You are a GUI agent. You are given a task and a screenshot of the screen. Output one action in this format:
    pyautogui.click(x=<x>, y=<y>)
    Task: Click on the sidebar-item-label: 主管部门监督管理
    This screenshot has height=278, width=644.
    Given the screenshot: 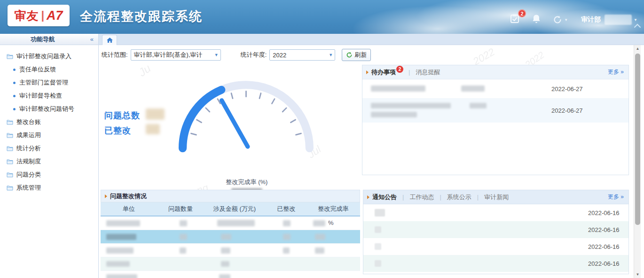 What is the action you would take?
    pyautogui.click(x=44, y=83)
    